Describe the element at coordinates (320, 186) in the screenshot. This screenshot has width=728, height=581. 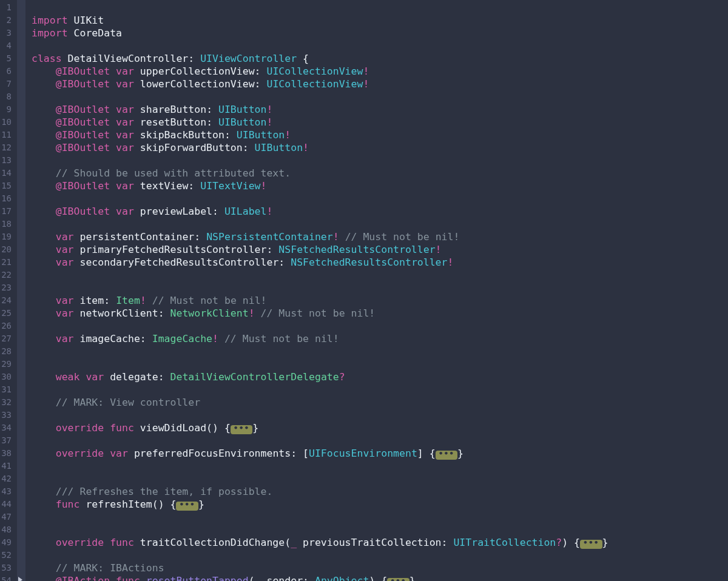
I see `code-line: @IBOutlet var textView: UITextView!` at that location.